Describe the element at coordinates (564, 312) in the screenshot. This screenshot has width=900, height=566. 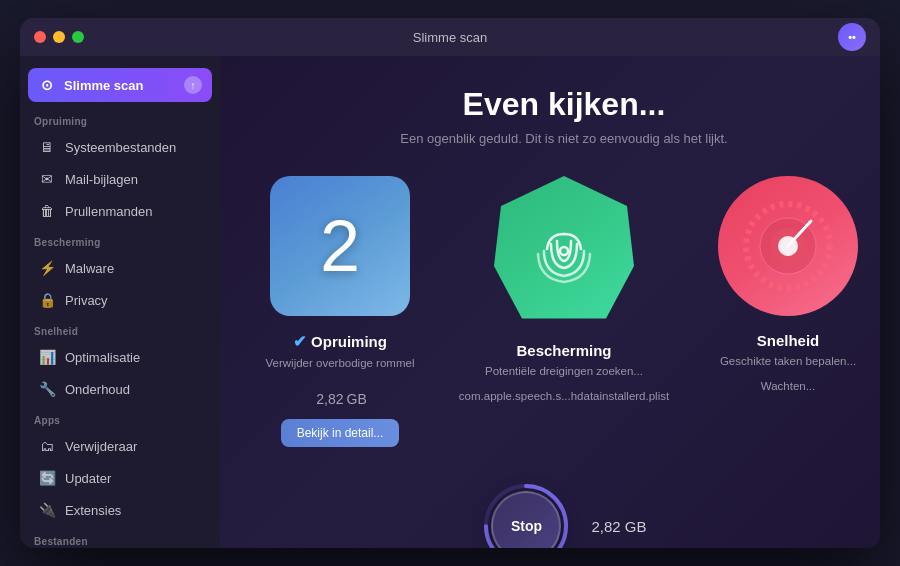
I see `protection-card: Bescherming Potentiële dreigingen zoeken…` at that location.